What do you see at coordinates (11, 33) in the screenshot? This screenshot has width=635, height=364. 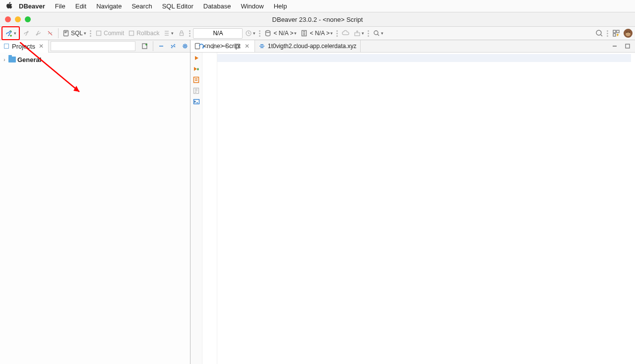 I see `highlight-annotation: ▾` at bounding box center [11, 33].